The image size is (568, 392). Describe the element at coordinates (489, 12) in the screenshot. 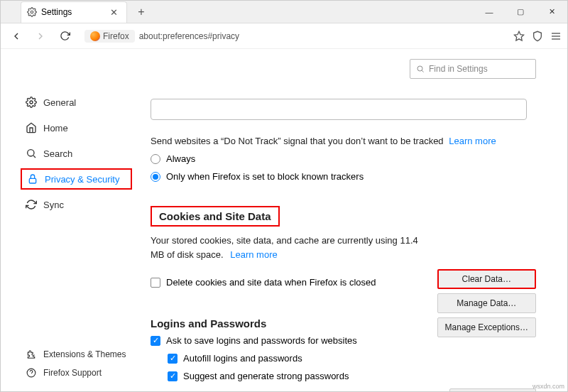

I see `minimize-button: —` at that location.